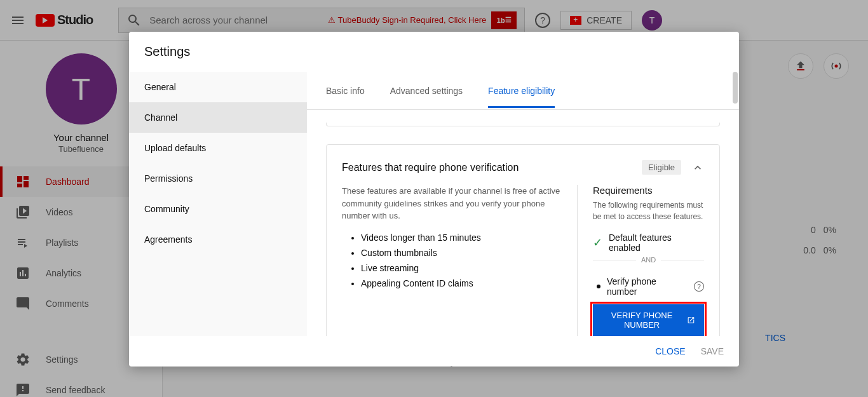  What do you see at coordinates (461, 238) in the screenshot?
I see `list-item: Videos longer than 15 minutes` at bounding box center [461, 238].